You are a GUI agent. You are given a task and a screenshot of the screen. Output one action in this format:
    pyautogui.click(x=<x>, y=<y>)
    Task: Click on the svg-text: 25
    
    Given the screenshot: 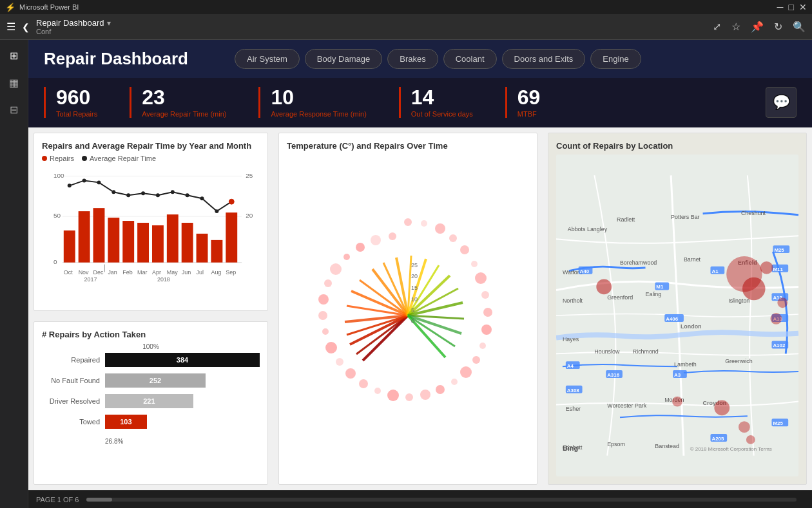 What is the action you would take?
    pyautogui.click(x=249, y=175)
    